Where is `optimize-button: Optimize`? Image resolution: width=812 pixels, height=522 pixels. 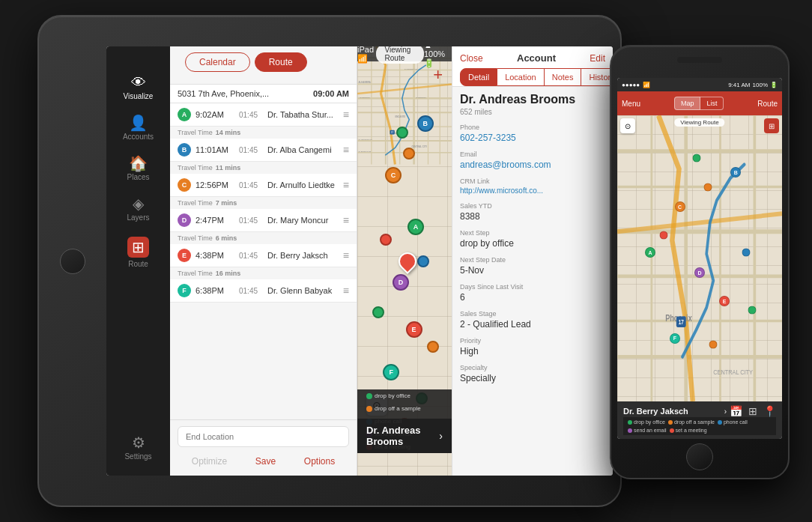
optimize-button: Optimize is located at coordinates (210, 461).